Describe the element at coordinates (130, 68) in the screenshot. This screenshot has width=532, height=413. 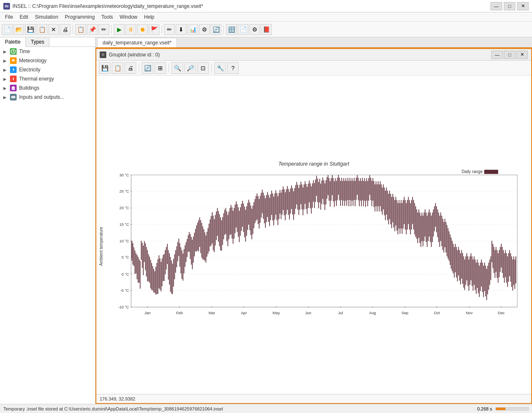
I see `gp-print: 🖨` at that location.